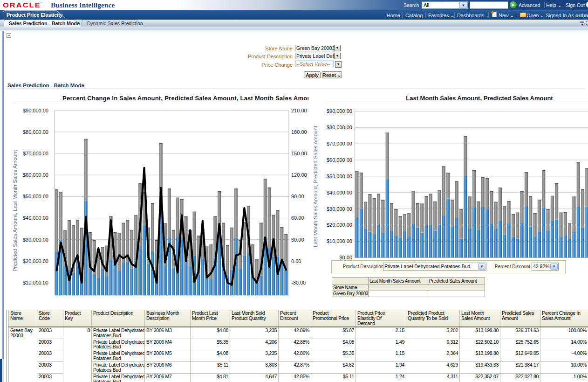 The height and width of the screenshot is (382, 588). I want to click on svg-text: $0.00, so click(346, 257).